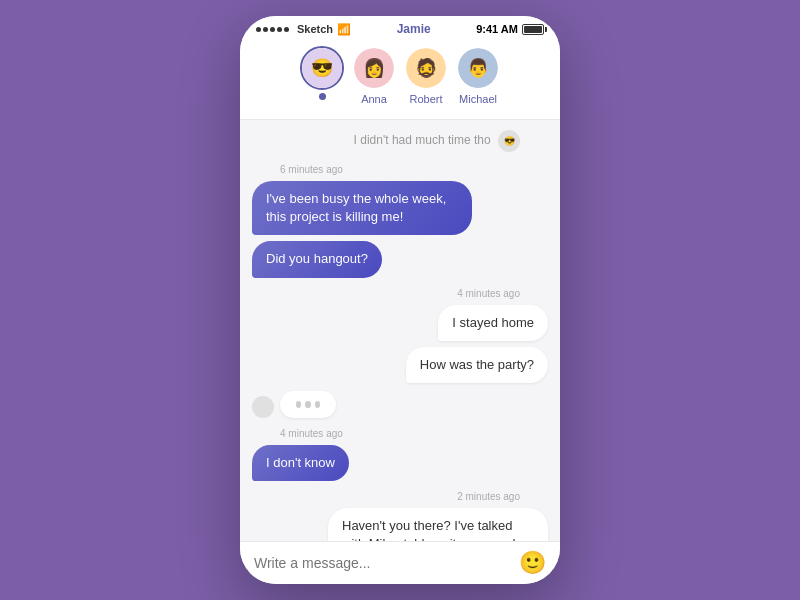  What do you see at coordinates (304, 30) in the screenshot?
I see `status-left: Sketch 📶` at bounding box center [304, 30].